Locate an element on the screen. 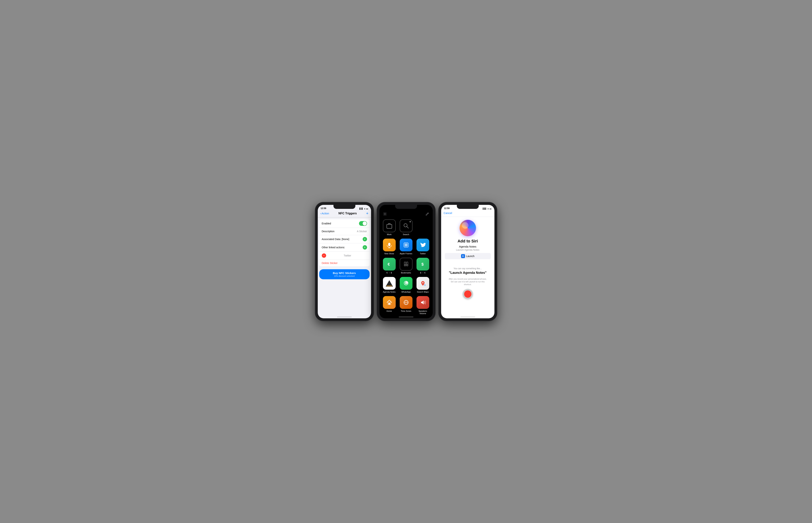 This screenshot has width=812, height=523. siri-action: Launch Agenda Notes is located at coordinates (467, 250).